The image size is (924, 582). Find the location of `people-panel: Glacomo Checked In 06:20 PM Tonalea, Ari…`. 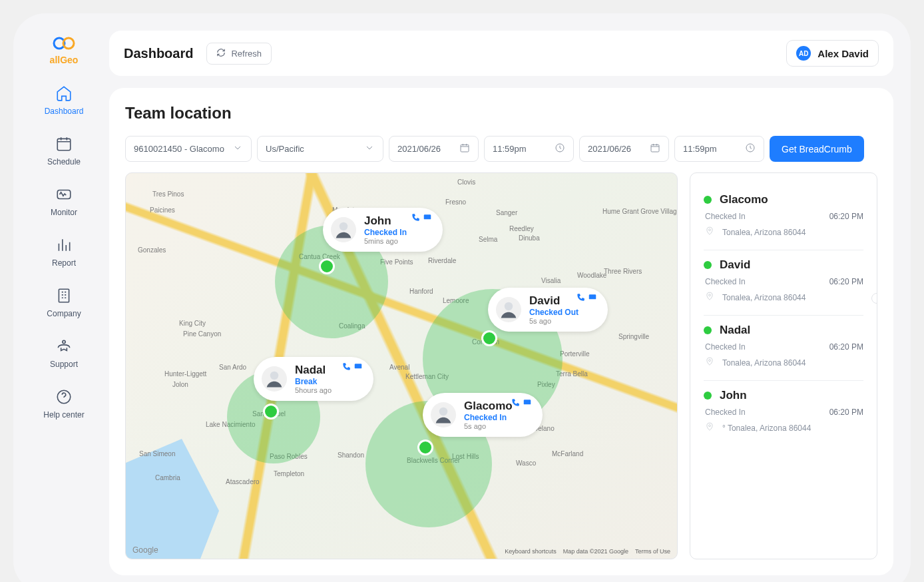

people-panel: Glacomo Checked In 06:20 PM Tonalea, Ari… is located at coordinates (784, 366).